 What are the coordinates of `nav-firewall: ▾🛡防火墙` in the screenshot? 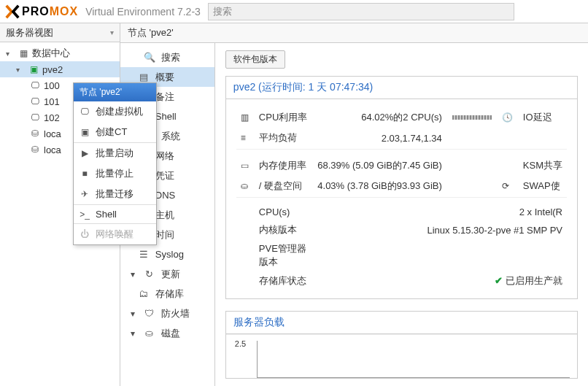 It's located at (168, 314).